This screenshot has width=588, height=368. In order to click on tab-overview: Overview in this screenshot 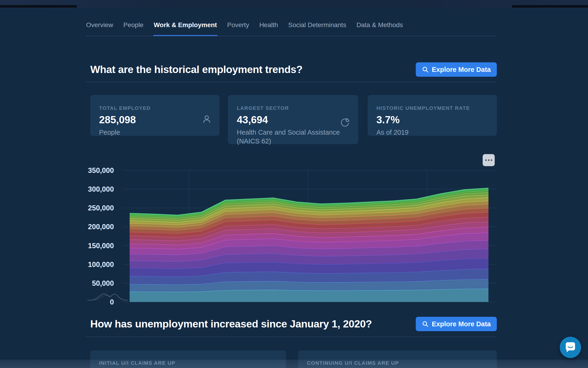, I will do `click(100, 25)`.